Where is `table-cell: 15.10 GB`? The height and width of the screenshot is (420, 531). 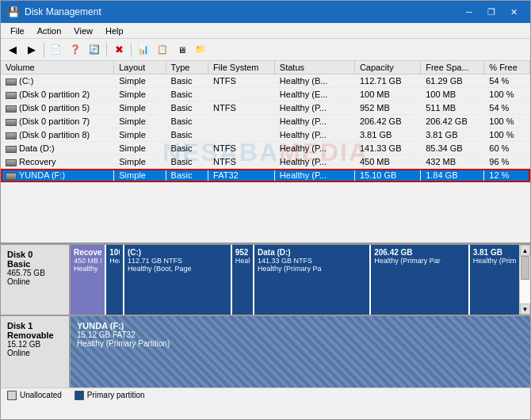
table-cell: 15.10 GB is located at coordinates (387, 176).